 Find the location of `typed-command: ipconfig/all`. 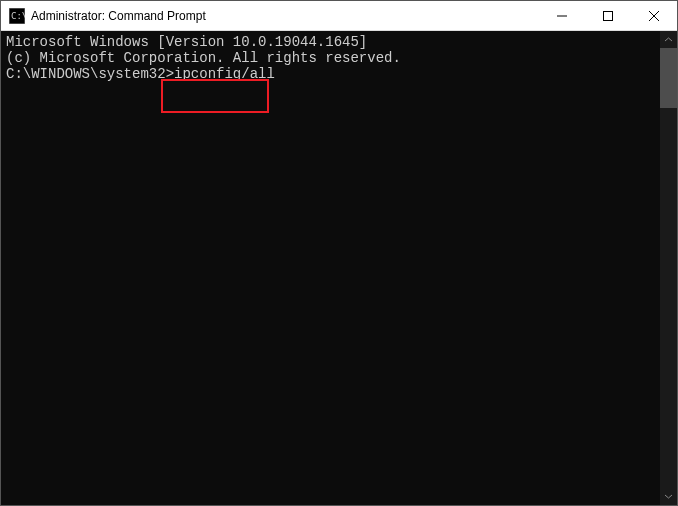

typed-command: ipconfig/all is located at coordinates (224, 74).